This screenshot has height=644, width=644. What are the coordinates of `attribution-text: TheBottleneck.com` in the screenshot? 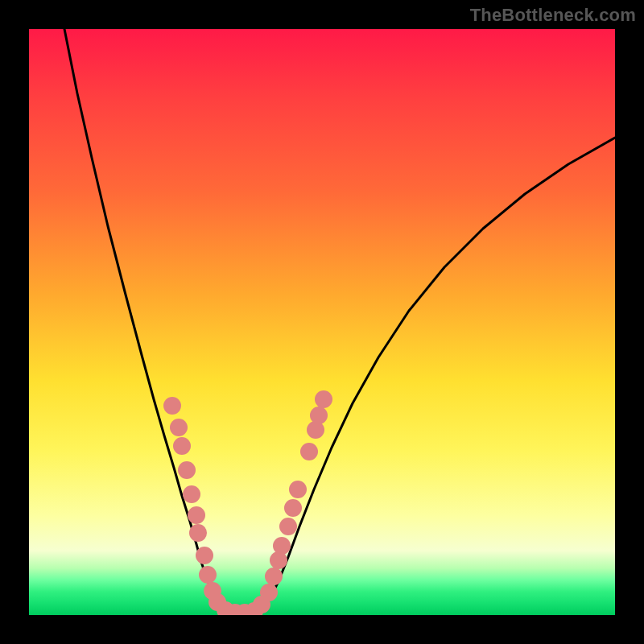 It's located at (553, 15).